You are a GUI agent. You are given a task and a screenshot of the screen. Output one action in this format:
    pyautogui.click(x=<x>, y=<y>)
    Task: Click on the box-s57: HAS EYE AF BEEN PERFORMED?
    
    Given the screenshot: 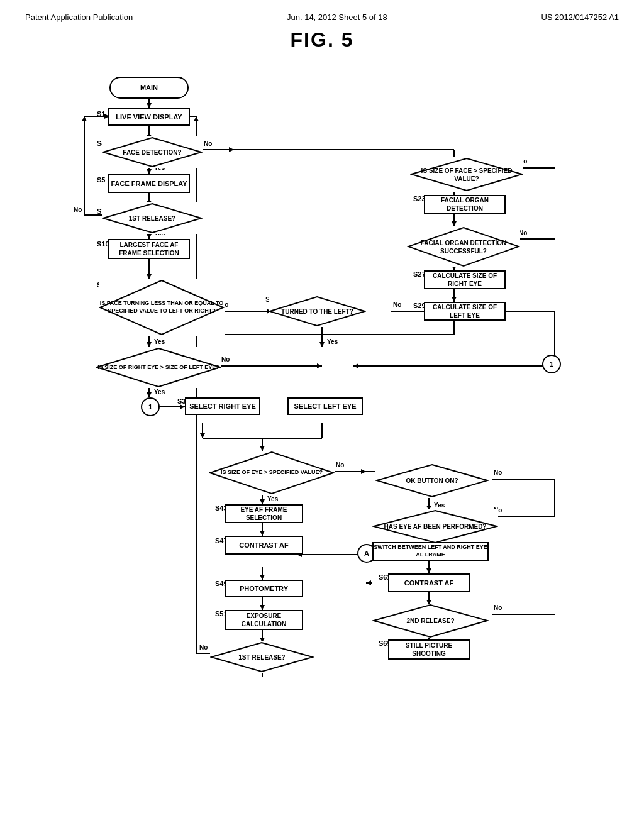 What is the action you would take?
    pyautogui.click(x=435, y=527)
    